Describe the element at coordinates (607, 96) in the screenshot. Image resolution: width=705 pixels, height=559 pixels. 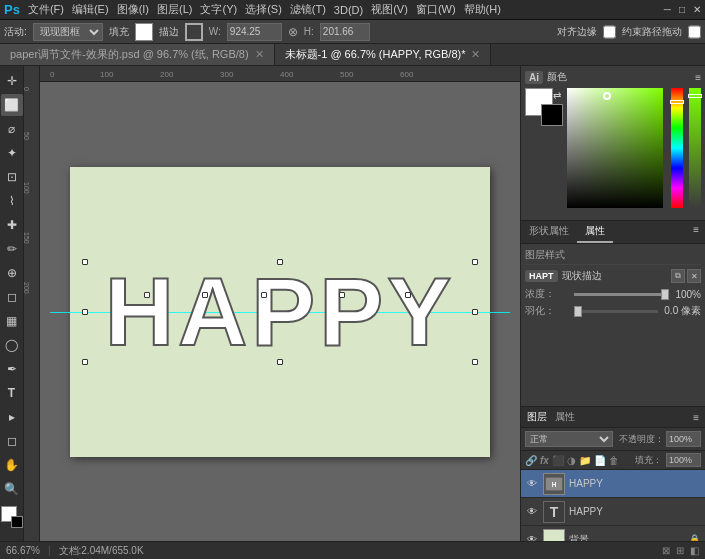
I see `color-cursor` at that location.